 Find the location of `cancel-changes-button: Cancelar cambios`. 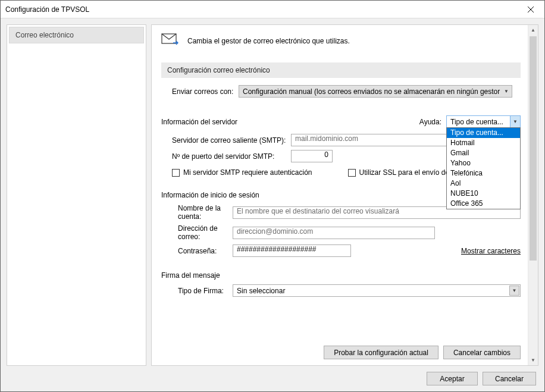

cancel-changes-button: Cancelar cambios is located at coordinates (482, 352).